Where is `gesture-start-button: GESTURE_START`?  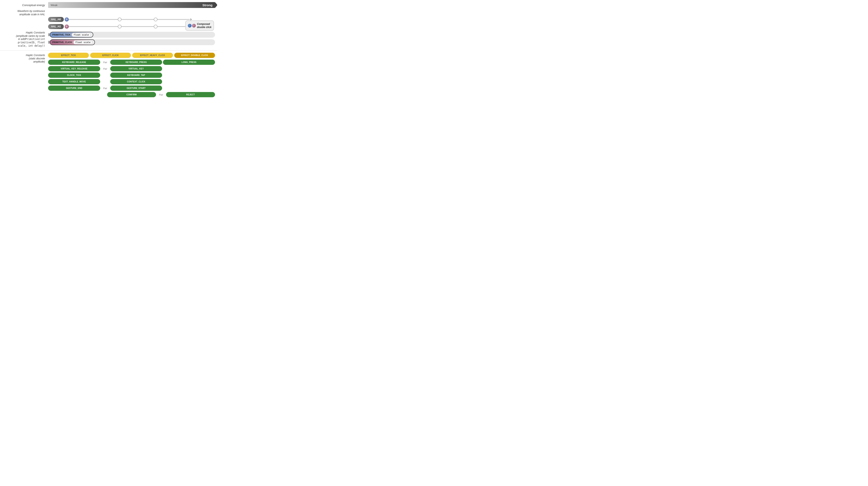
gesture-start-button: GESTURE_START is located at coordinates (136, 88).